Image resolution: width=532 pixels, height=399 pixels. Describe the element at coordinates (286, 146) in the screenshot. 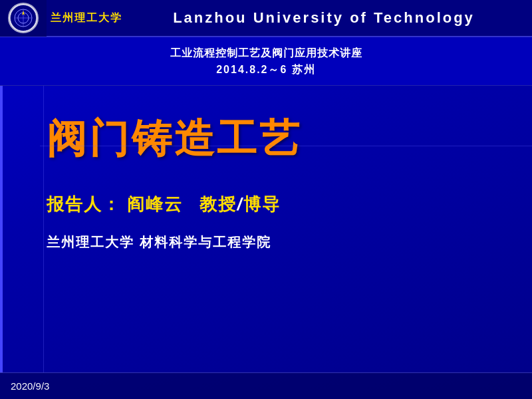

I see `crosshair-h1` at that location.